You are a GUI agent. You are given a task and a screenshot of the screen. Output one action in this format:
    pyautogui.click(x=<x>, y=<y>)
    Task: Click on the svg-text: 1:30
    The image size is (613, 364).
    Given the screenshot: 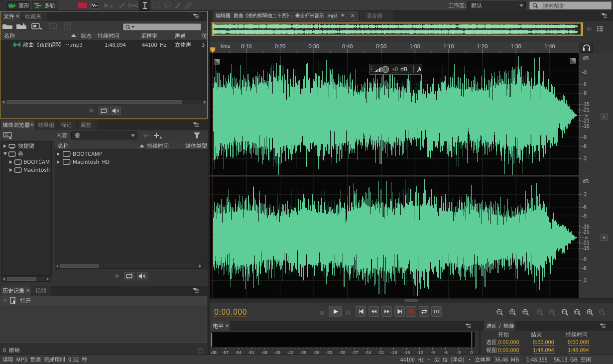 What is the action you would take?
    pyautogui.click(x=516, y=46)
    